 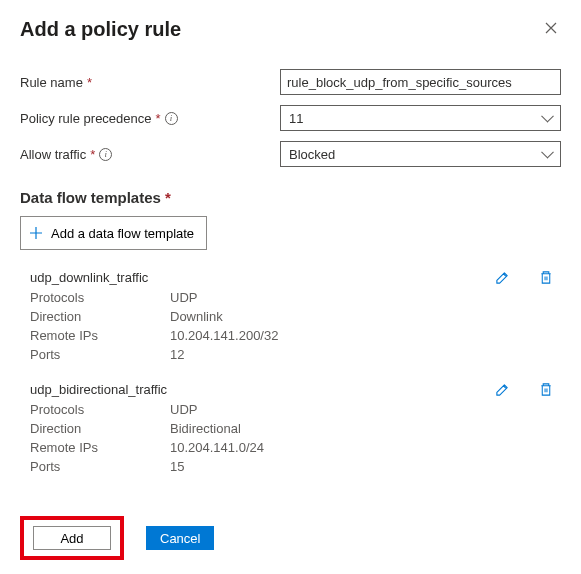 What do you see at coordinates (114, 233) in the screenshot?
I see `add-data-flow-template-button: Add a data flow template` at bounding box center [114, 233].